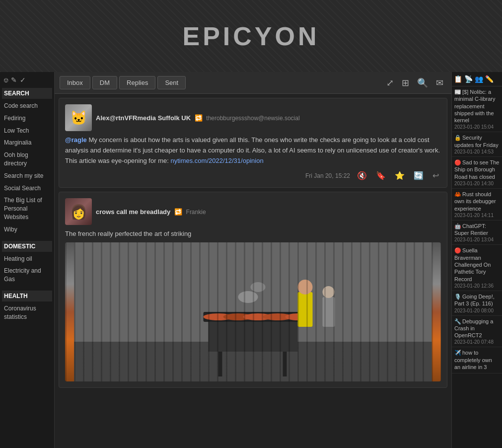 This screenshot has width=502, height=448. I want to click on news-icon-3: 🔴, so click(458, 162).